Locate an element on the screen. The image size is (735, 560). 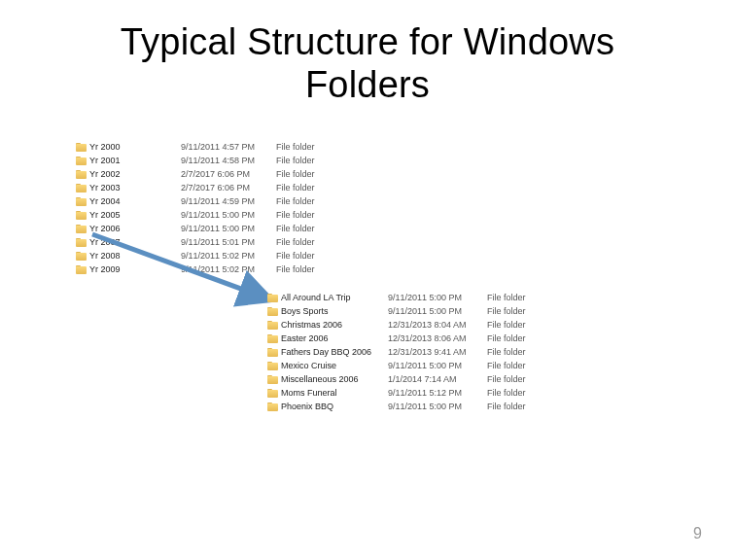
subfolder-row: Boys Sports9/11/2011 5:00 PMFile folder is located at coordinates (413, 311).